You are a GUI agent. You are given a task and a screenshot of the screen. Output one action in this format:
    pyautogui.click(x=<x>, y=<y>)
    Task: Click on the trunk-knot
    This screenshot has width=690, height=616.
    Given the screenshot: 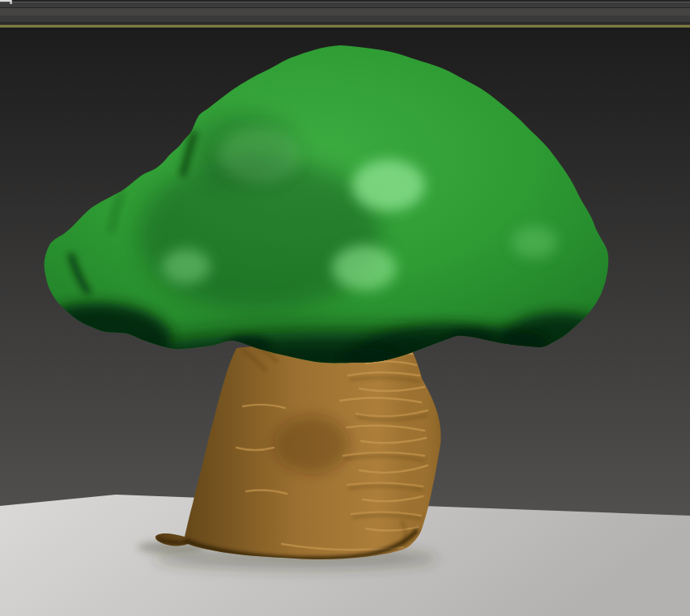 What is the action you would take?
    pyautogui.click(x=312, y=444)
    